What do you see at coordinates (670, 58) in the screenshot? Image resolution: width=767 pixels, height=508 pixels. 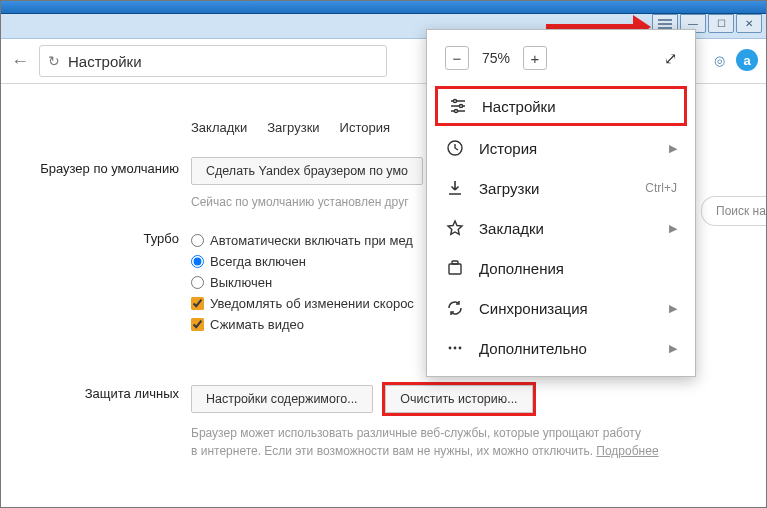 I see `fullscreen-button: ⤢` at bounding box center [670, 58].